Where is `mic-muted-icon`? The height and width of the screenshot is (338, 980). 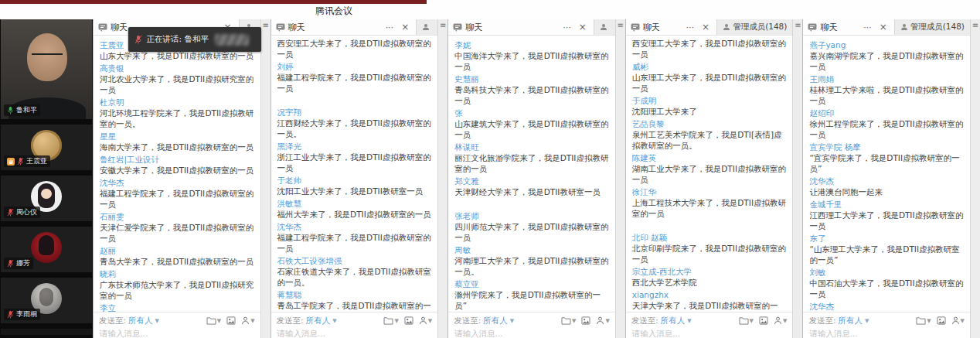
mic-muted-icon is located at coordinates (11, 212).